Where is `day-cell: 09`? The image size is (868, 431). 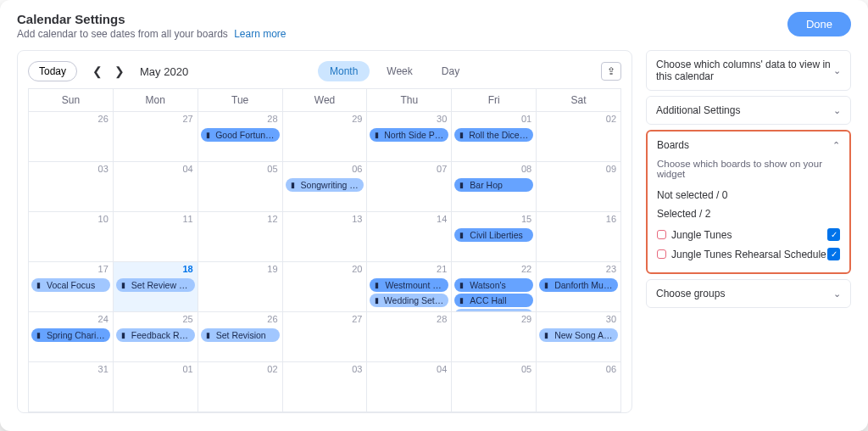 day-cell: 09 is located at coordinates (579, 187).